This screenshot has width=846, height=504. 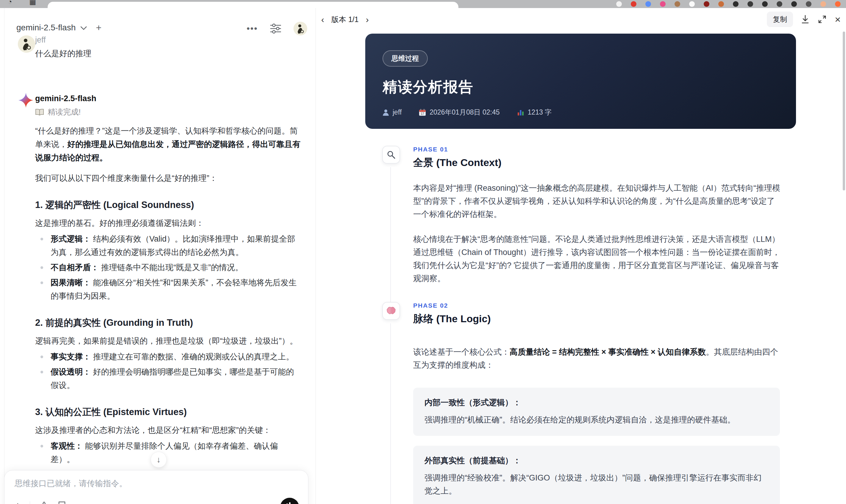 What do you see at coordinates (168, 430) in the screenshot?
I see `section-lead: 这涉及推理者的心态和方法论，也是区分“杠精”和“思想家”的关键：` at bounding box center [168, 430].